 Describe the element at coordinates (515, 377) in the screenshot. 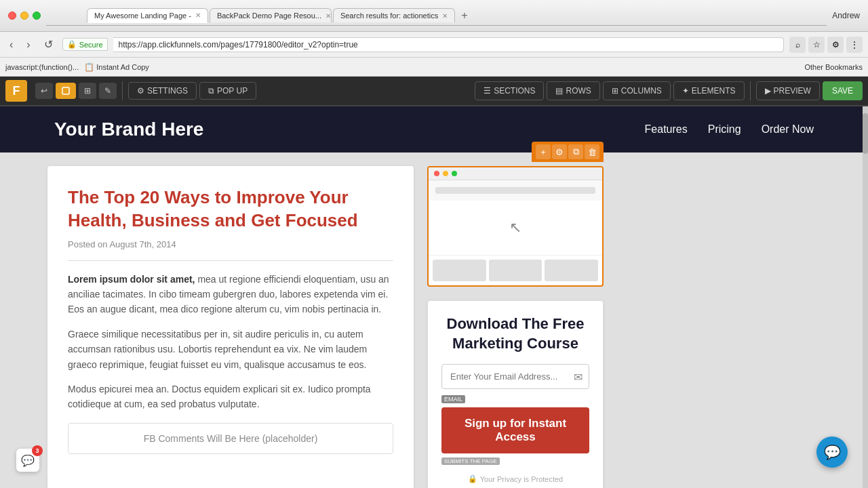

I see `email-input` at that location.